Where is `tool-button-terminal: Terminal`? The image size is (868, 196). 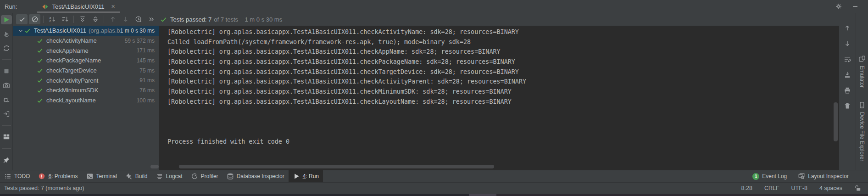 tool-button-terminal: Terminal is located at coordinates (102, 176).